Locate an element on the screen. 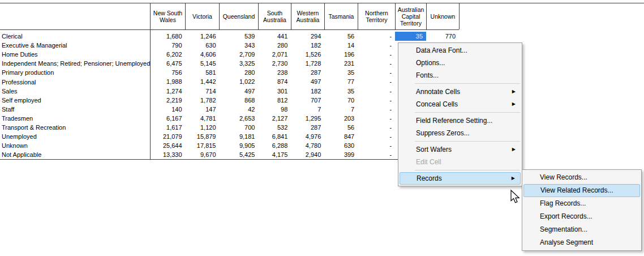 This screenshot has width=644, height=256. data-cell: 147 is located at coordinates (203, 109).